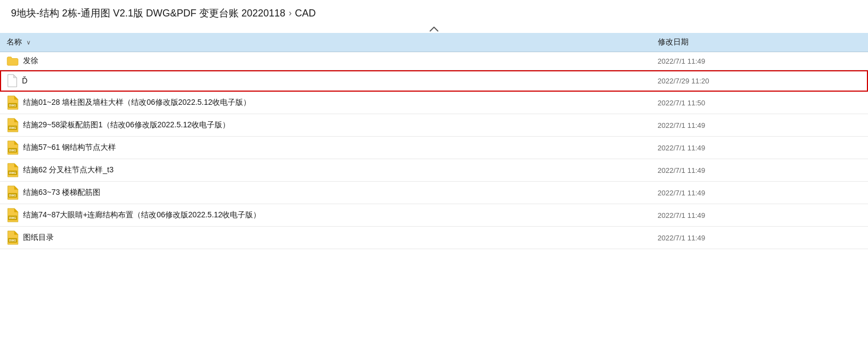  I want to click on folder-icon, so click(13, 61).